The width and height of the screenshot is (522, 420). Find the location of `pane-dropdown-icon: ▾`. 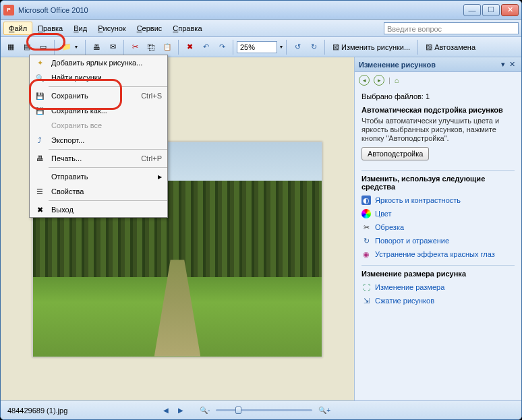

pane-dropdown-icon: ▾ is located at coordinates (503, 65).